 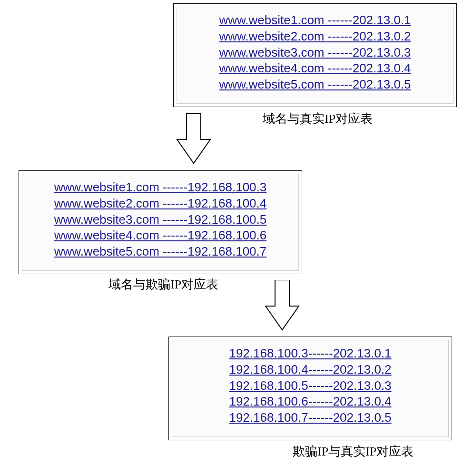 What do you see at coordinates (315, 37) in the screenshot?
I see `domain-real-ip-row: www.website2.com ------202.13.0.2` at bounding box center [315, 37].